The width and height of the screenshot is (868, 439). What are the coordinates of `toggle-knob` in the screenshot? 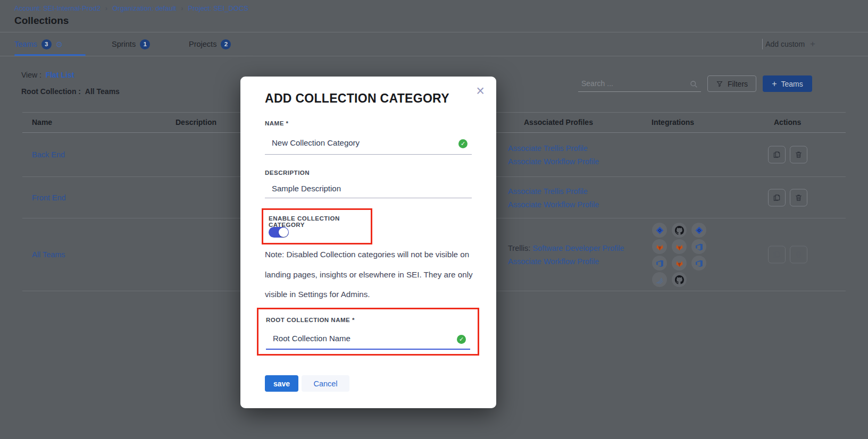 It's located at (283, 232).